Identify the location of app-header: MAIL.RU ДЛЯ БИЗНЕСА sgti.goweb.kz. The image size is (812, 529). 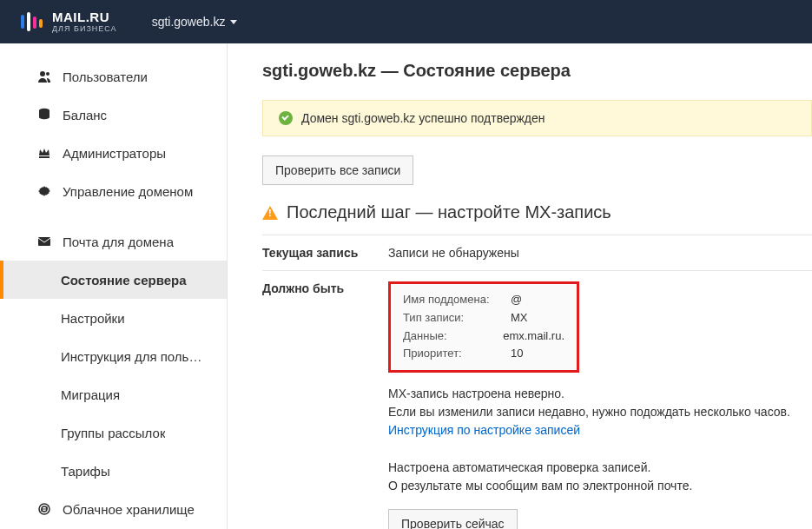
(406, 22).